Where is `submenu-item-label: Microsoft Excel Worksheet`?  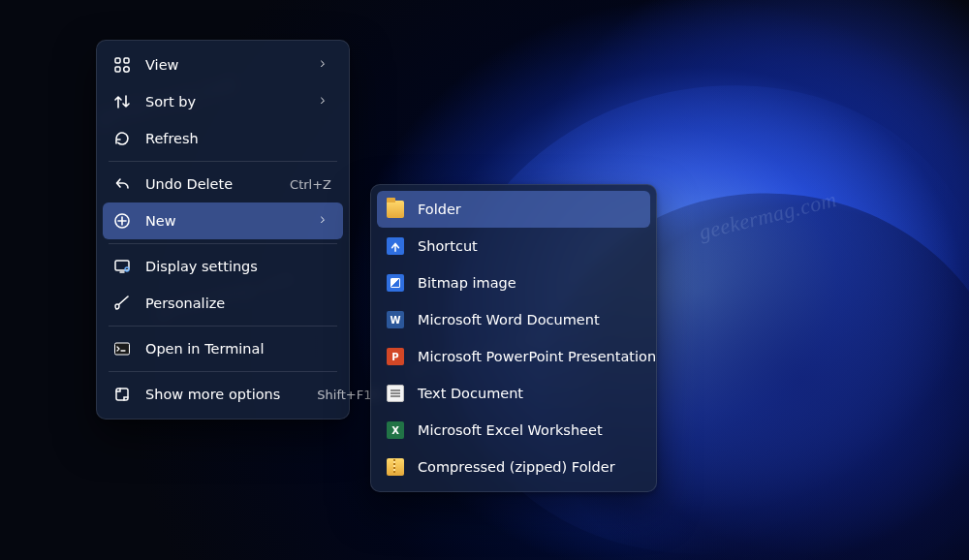 submenu-item-label: Microsoft Excel Worksheet is located at coordinates (528, 430).